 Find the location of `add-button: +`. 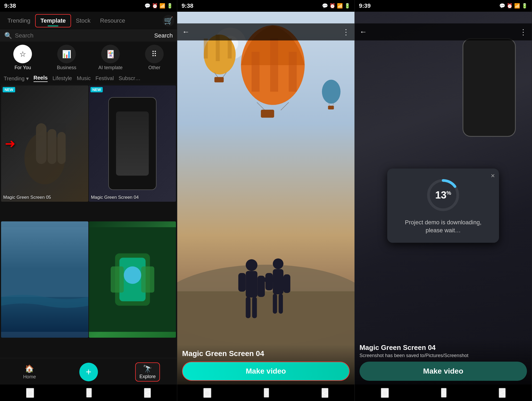

add-button: + is located at coordinates (89, 372).